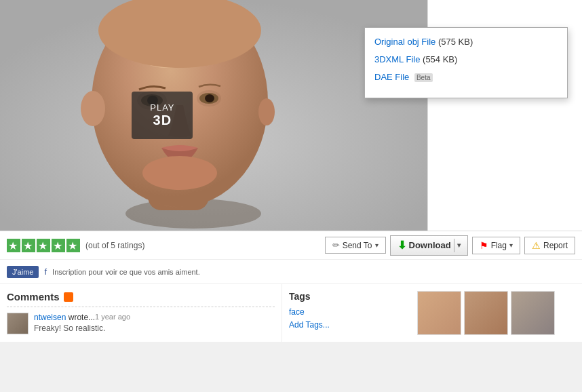 This screenshot has width=582, height=392. I want to click on obj-label: Original obj File, so click(405, 42).